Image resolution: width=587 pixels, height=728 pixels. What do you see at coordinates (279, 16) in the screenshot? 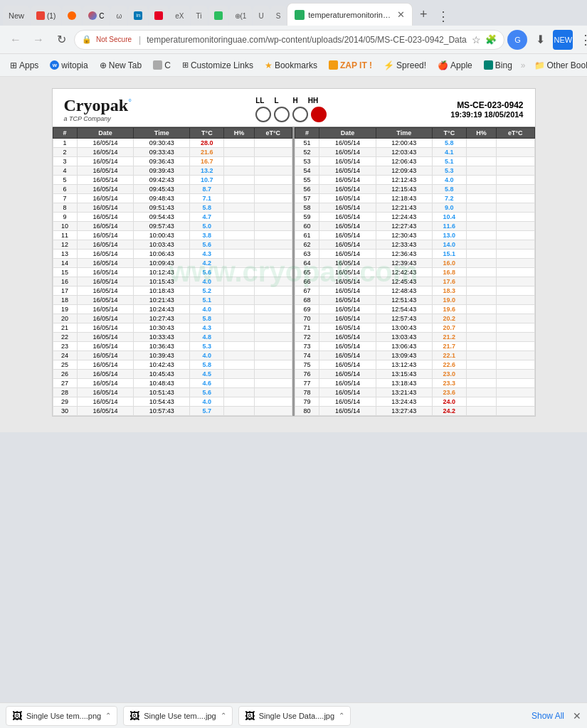
I see `tab-s: S` at bounding box center [279, 16].